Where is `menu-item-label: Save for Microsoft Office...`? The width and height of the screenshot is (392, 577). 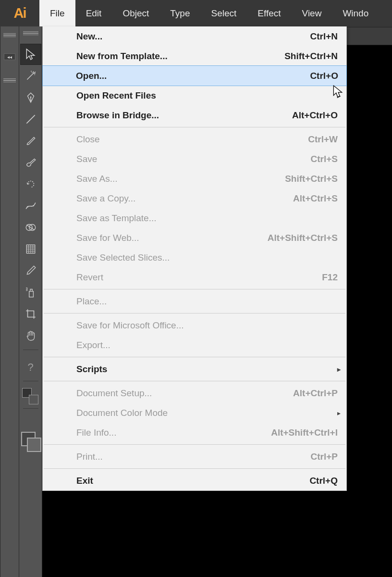
menu-item-label: Save for Microsoft Office... is located at coordinates (130, 326).